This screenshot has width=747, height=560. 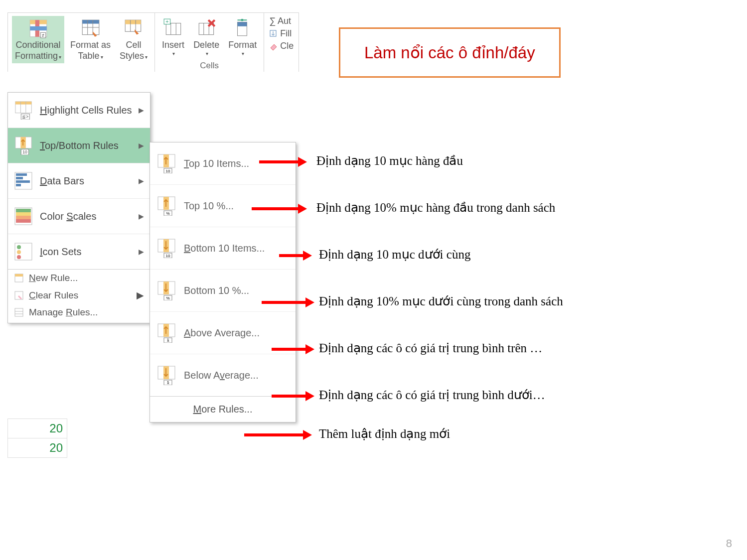 What do you see at coordinates (134, 40) in the screenshot?
I see `cell-styles-button: Cell Styles▾` at bounding box center [134, 40].